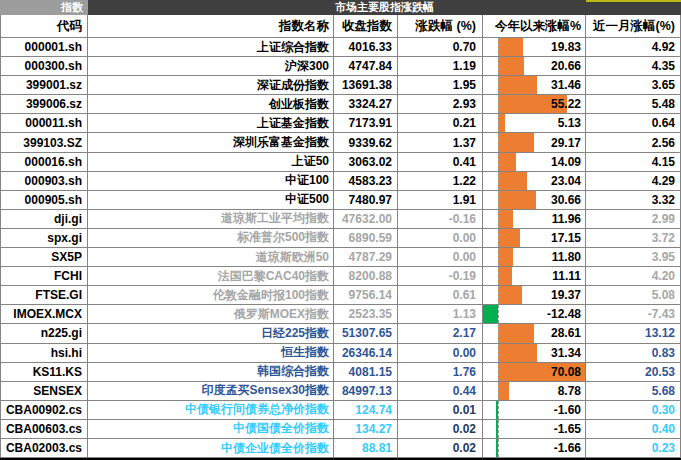  Describe the element at coordinates (366, 353) in the screenshot. I see `close-cell: 26346.14` at that location.